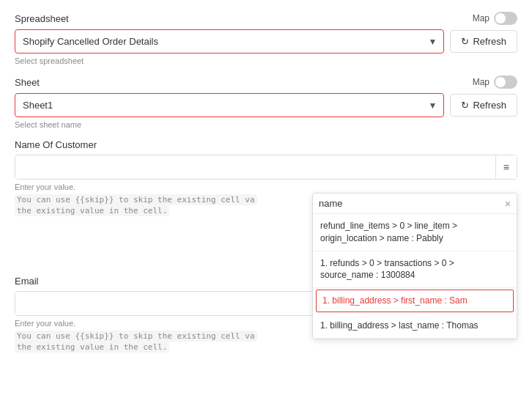 This screenshot has width=532, height=409. Describe the element at coordinates (229, 41) in the screenshot. I see `spreadsheet-select: Shopify Cancelled Order Details` at that location.